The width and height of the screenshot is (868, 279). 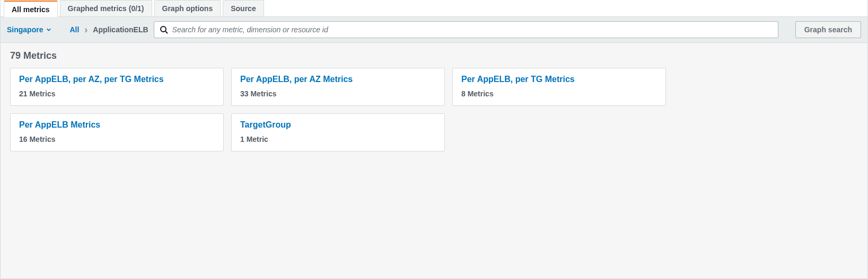 What do you see at coordinates (434, 8) in the screenshot?
I see `tab-bar: All metrics Graphed metrics (0/1) Graph …` at bounding box center [434, 8].